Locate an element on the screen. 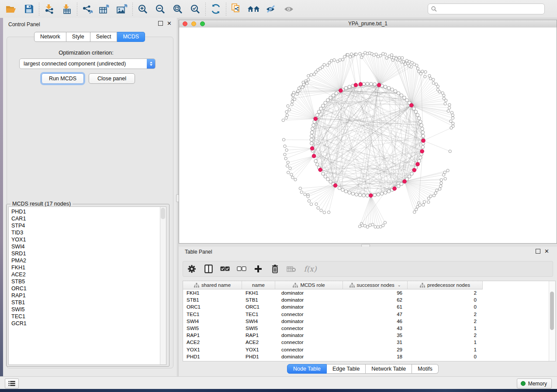 The height and width of the screenshot is (392, 557). mcds-list-scrollbar is located at coordinates (163, 285).